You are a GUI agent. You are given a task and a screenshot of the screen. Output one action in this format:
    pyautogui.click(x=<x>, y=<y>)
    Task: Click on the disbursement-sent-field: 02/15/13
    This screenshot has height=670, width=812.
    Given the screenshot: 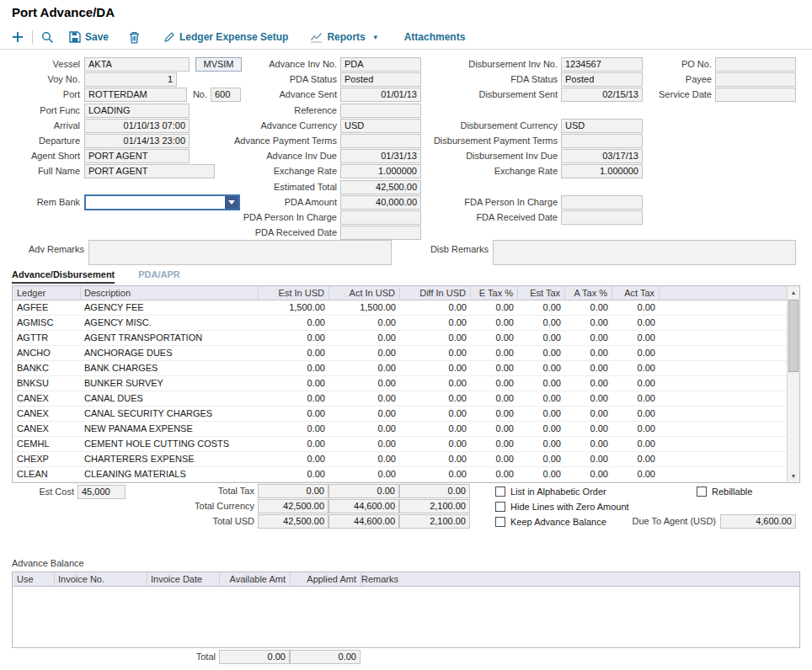 What is the action you would take?
    pyautogui.click(x=601, y=94)
    